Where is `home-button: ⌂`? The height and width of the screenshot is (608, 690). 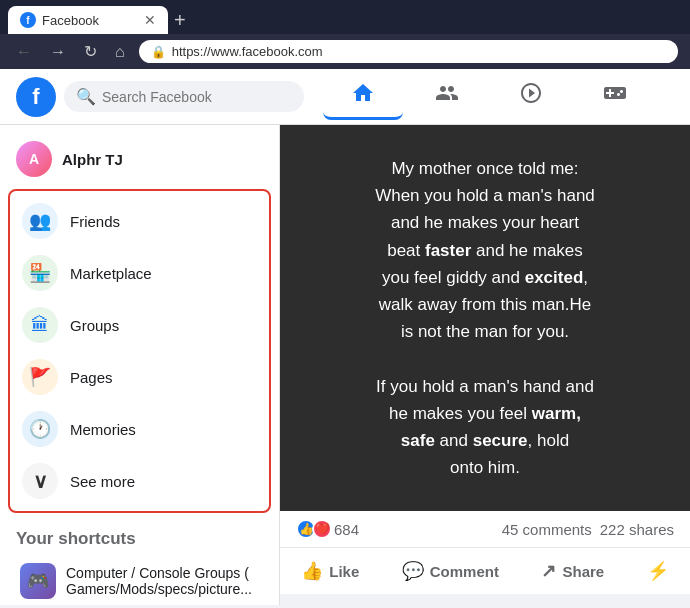 home-button: ⌂ is located at coordinates (120, 52).